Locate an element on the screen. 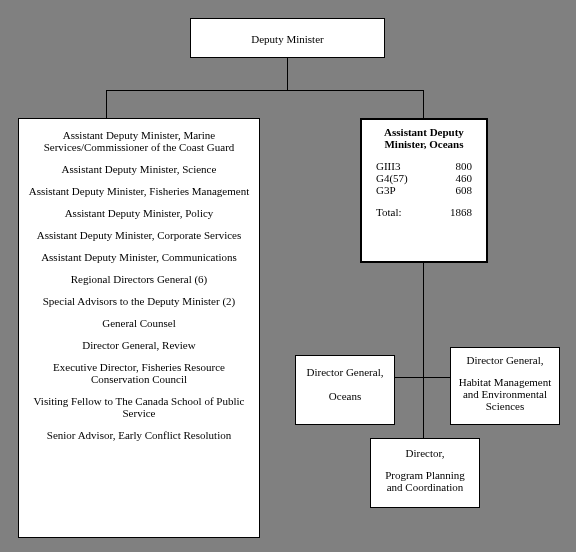 The image size is (576, 552). director-line1: Director, is located at coordinates (425, 453).